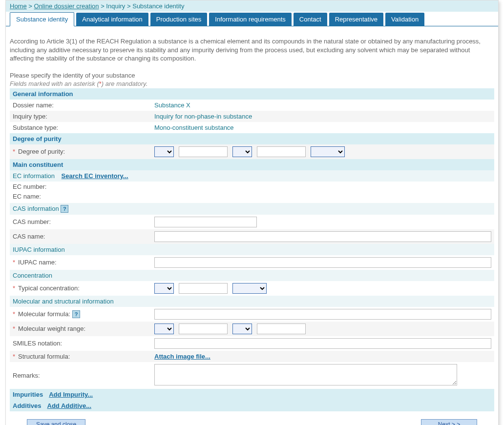 Image resolution: width=504 pixels, height=425 pixels. Describe the element at coordinates (112, 20) in the screenshot. I see `tab-analytical-information: Analytical information` at that location.